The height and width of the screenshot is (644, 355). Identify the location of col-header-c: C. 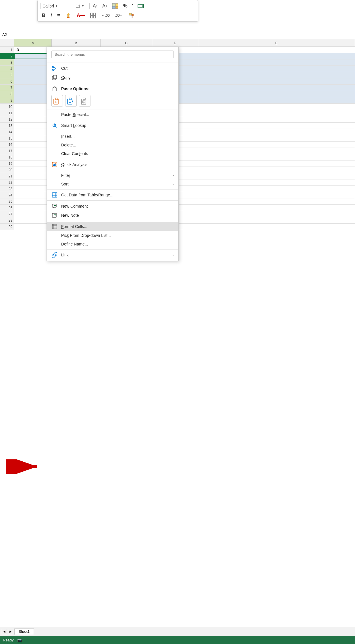
(126, 43).